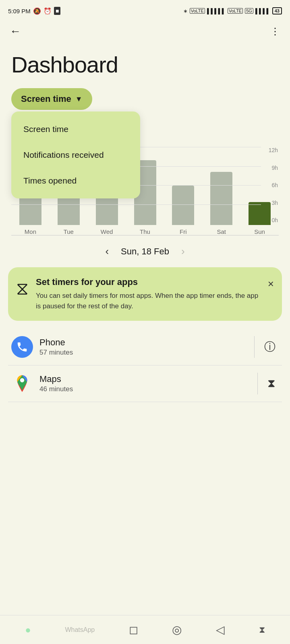 This screenshot has width=290, height=644. I want to click on signal-icon1: ▌▌▌▌▌, so click(216, 11).